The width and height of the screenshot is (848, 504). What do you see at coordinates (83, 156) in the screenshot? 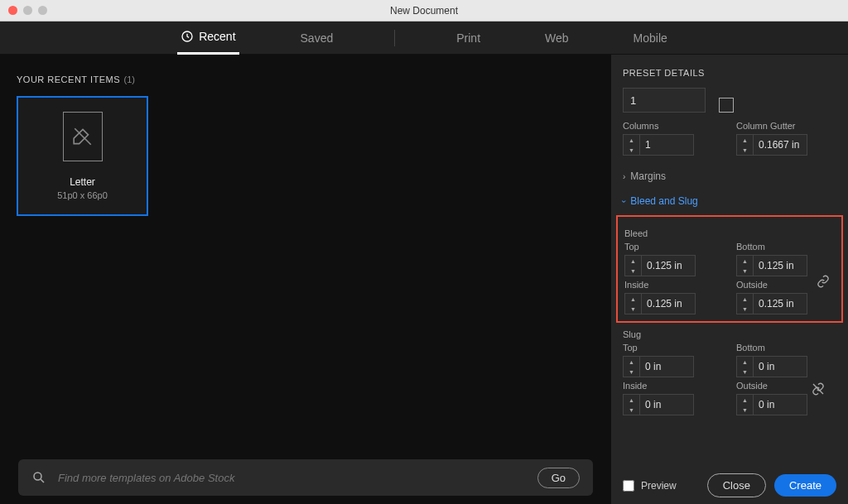
I see `preset-card-letter: Letter 51p0 x 66p0` at bounding box center [83, 156].